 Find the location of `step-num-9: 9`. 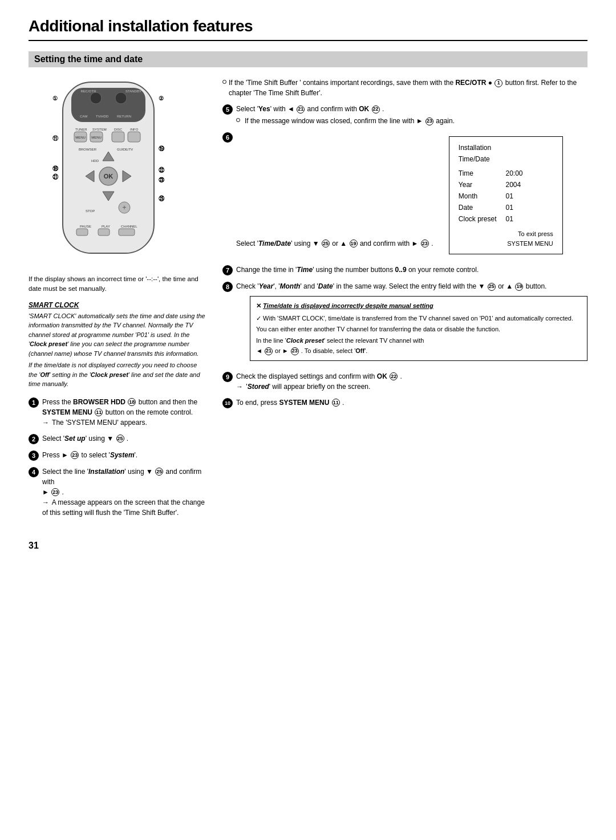

step-num-9: 9 is located at coordinates (228, 377).